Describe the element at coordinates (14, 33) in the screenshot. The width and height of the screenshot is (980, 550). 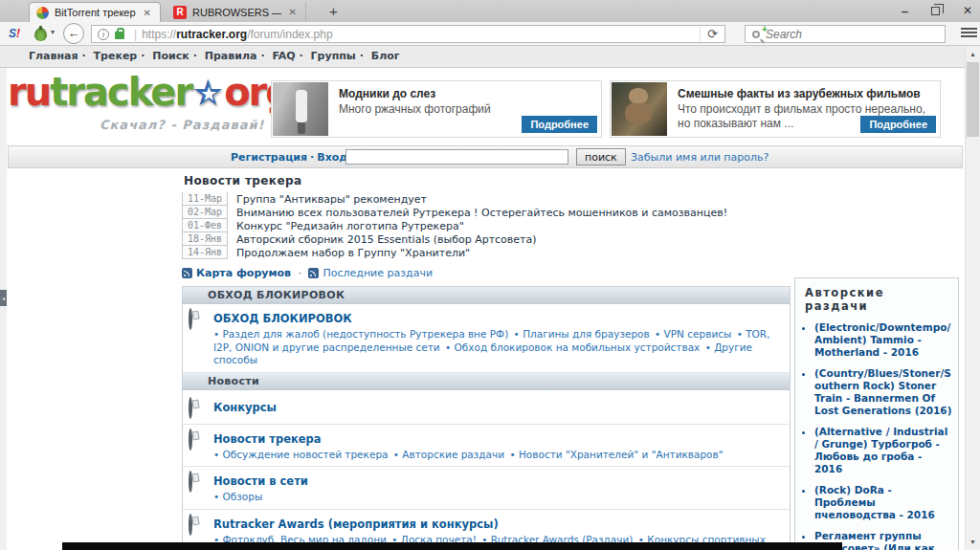
I see `startpage-icon: S!` at that location.